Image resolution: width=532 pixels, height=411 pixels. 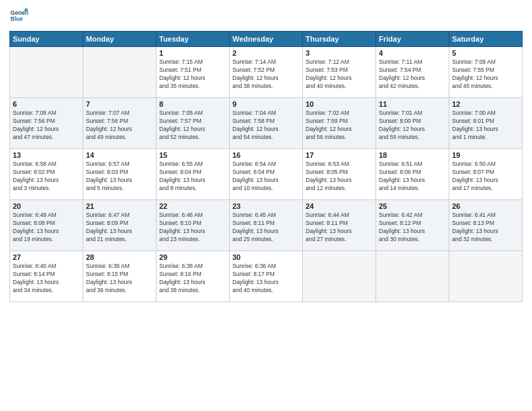 I want to click on day-info: Sunrise: 6:57 AM Sunset: 8:03 PM Dayligh…, so click(x=120, y=177).